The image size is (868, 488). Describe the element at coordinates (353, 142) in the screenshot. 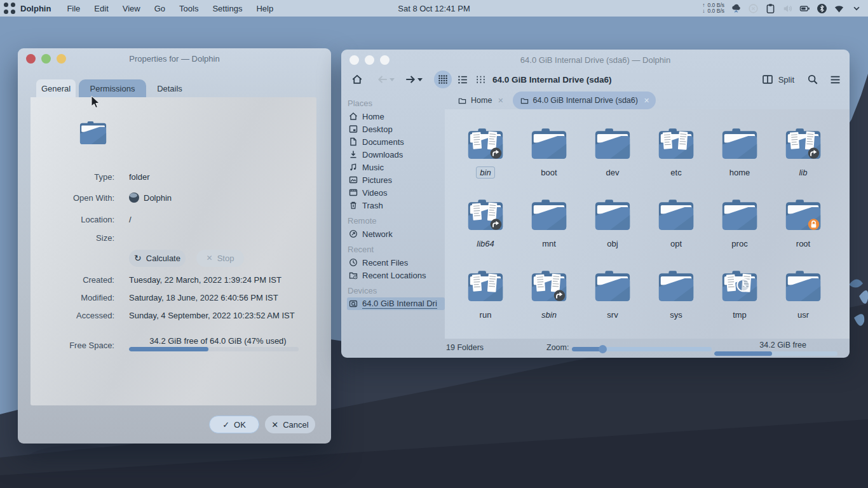

I see `document-icon` at that location.